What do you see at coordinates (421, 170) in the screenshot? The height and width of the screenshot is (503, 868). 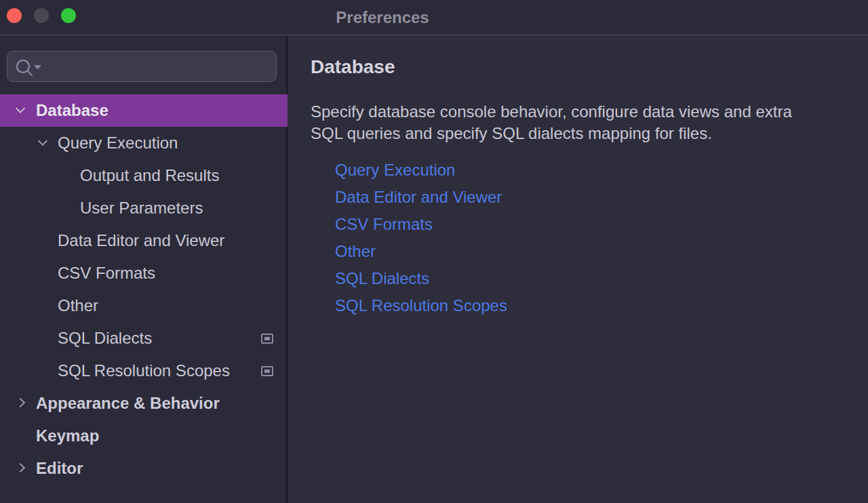 I see `link-query-execution: Query Execution` at bounding box center [421, 170].